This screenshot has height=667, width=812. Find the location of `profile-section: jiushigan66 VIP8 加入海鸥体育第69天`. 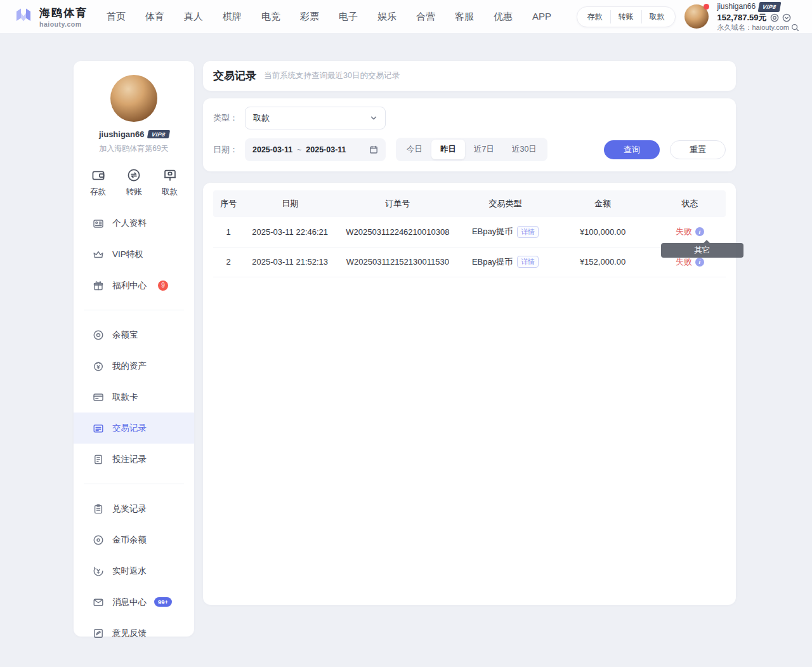

profile-section: jiushigan66 VIP8 加入海鸥体育第69天 is located at coordinates (134, 114).